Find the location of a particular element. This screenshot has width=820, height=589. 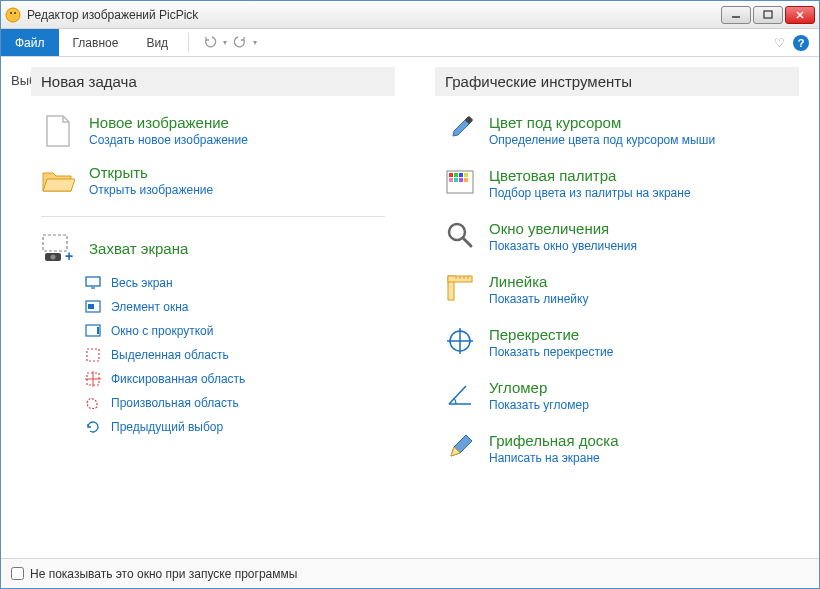

tool-title: Перекрестие is located at coordinates (551, 334).